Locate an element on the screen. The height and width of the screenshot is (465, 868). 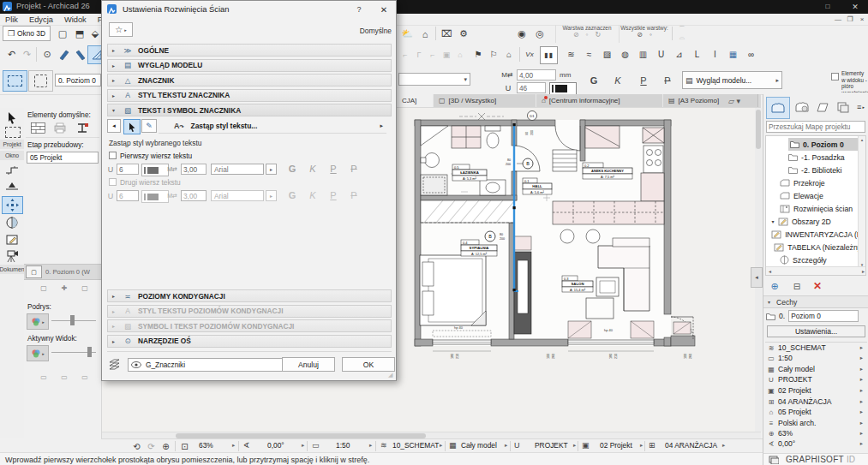
worksheet-tool-icon is located at coordinates (12, 241).